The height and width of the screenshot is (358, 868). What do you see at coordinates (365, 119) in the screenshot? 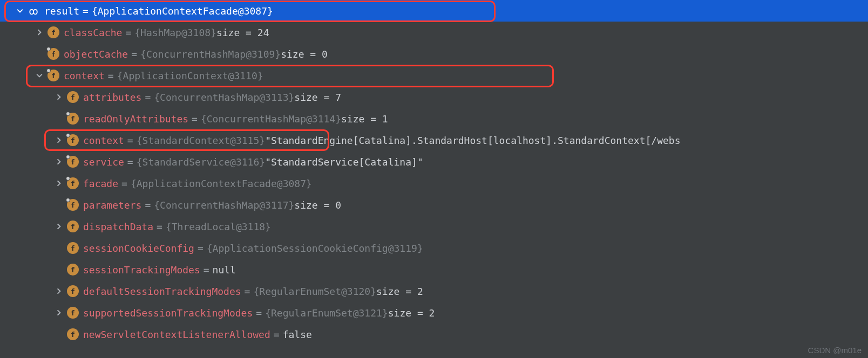
I see `variable-extra-text: size = 1` at bounding box center [365, 119].